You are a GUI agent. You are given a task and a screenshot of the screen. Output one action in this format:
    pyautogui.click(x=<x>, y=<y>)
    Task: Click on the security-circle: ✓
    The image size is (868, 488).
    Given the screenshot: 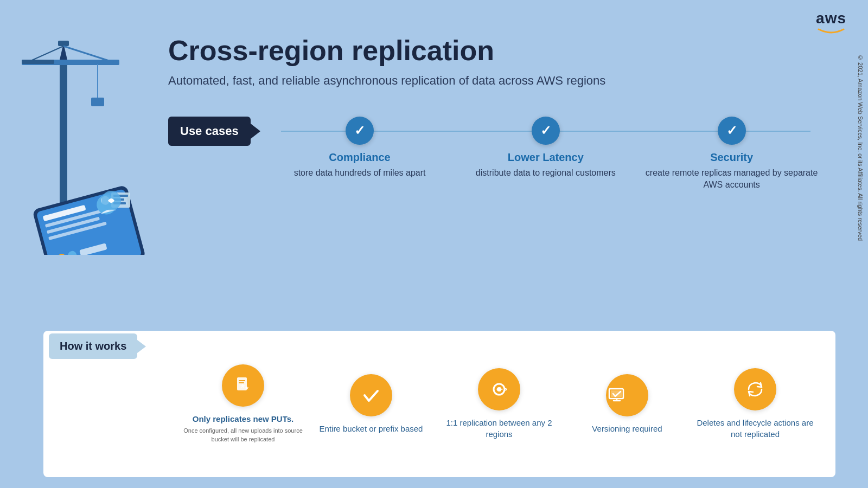 What is the action you would take?
    pyautogui.click(x=732, y=131)
    